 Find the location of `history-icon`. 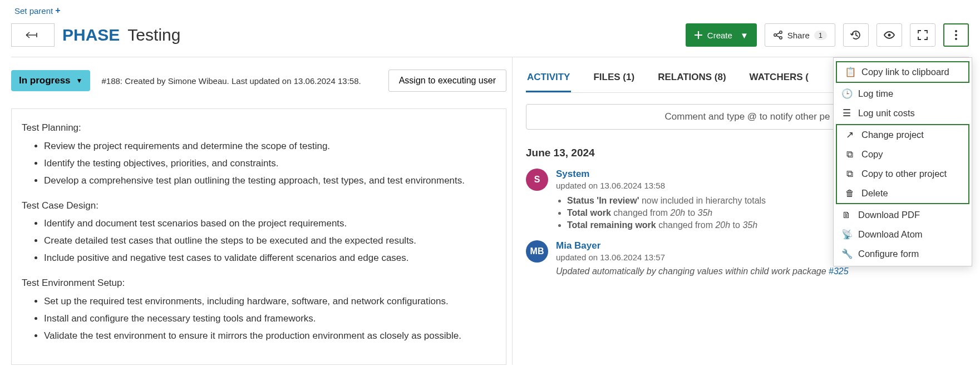

history-icon is located at coordinates (856, 35).